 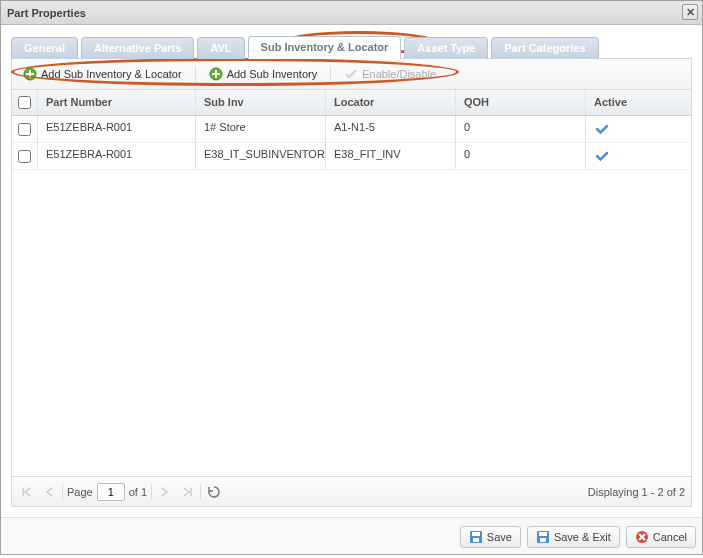 I want to click on tab-label: Part Categories, so click(x=544, y=48).